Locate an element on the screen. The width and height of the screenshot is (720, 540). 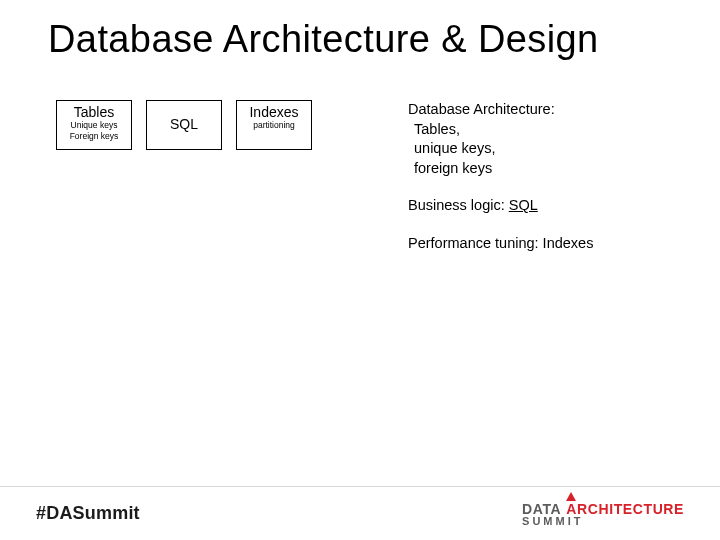
bullet-logic: Business logic: SQL is located at coordinates (548, 206).